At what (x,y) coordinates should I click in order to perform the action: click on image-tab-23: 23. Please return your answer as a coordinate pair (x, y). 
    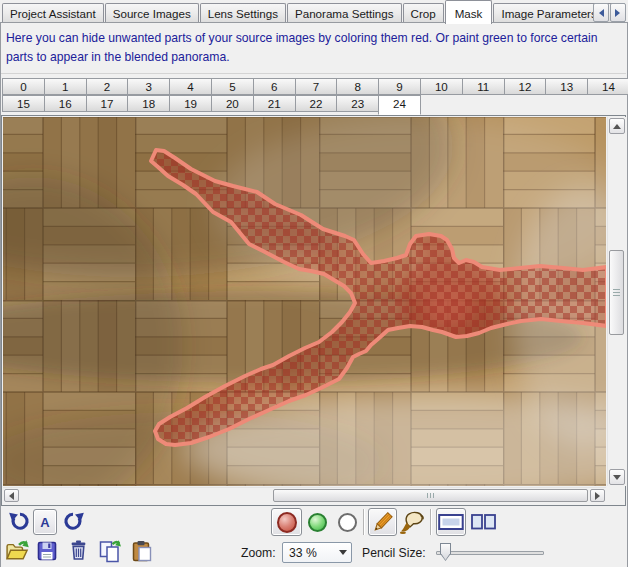
    Looking at the image, I should click on (358, 104).